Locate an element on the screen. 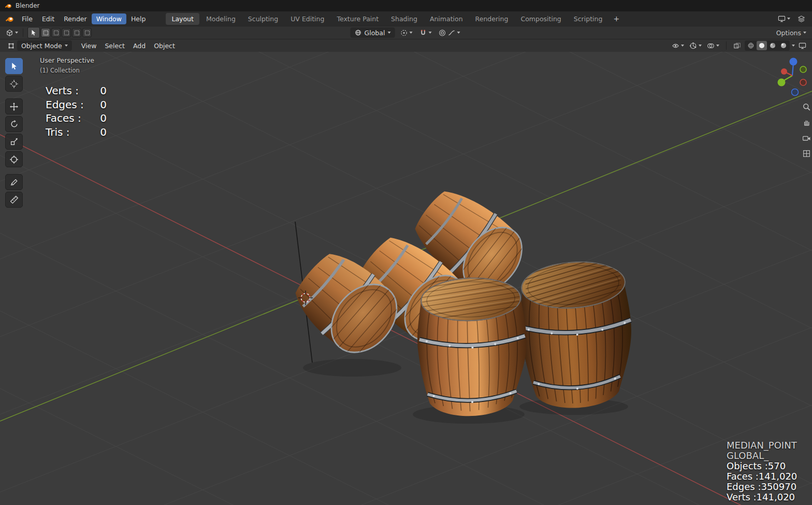 The image size is (812, 505). barrel-standing-front-right is located at coordinates (576, 329).